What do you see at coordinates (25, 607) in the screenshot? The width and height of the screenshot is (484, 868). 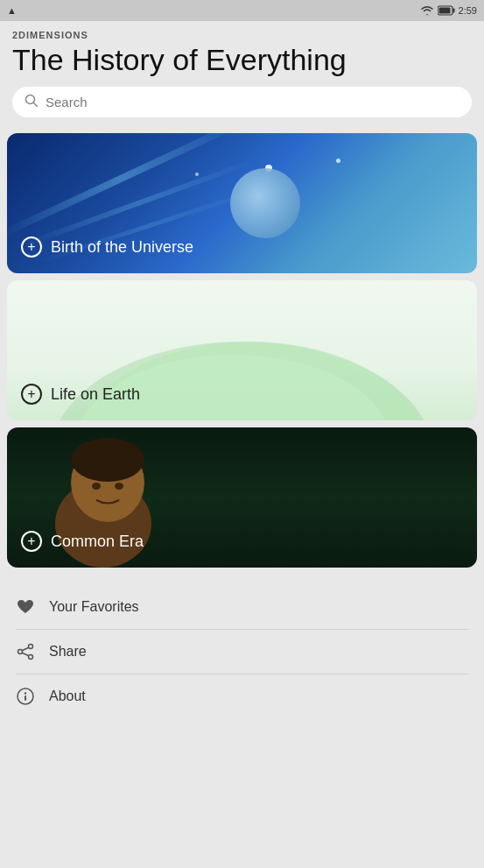 I see `heart-icon` at bounding box center [25, 607].